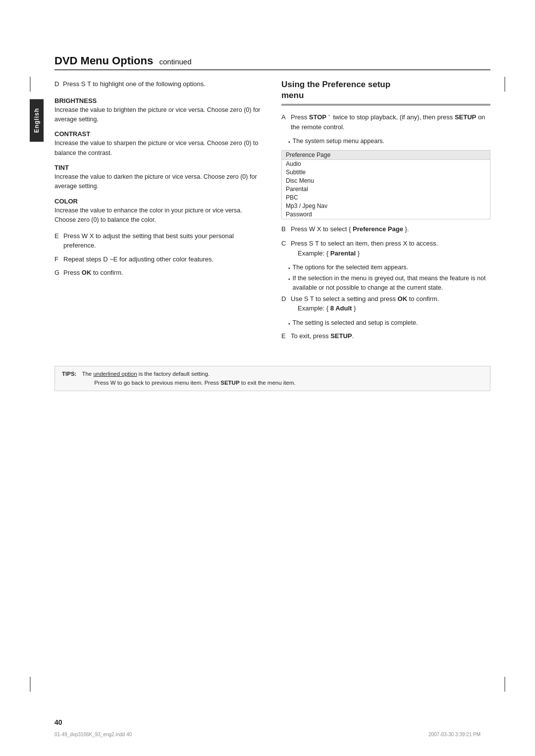  I want to click on color-body: Increase the value to enhance the color …, so click(159, 216).